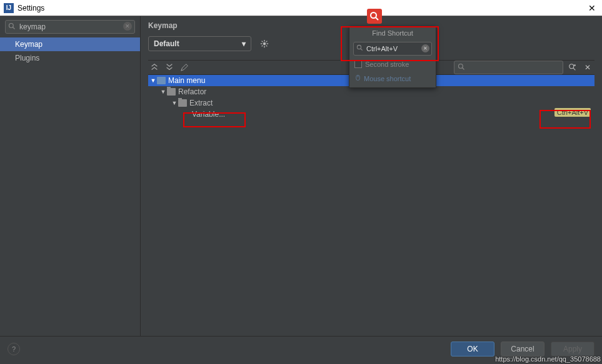 The height and width of the screenshot is (364, 602). What do you see at coordinates (264, 44) in the screenshot?
I see `gear-icon` at bounding box center [264, 44].